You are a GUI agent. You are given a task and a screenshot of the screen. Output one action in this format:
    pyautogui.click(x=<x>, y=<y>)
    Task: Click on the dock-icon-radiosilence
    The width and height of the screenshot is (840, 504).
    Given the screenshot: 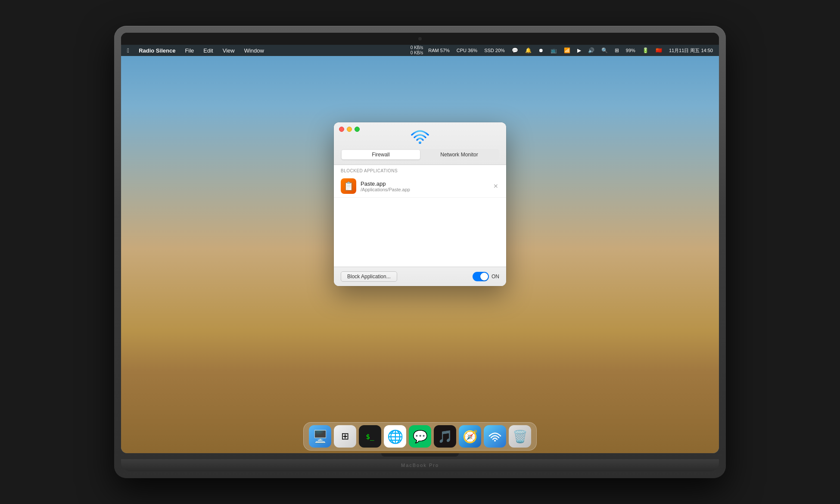 What is the action you would take?
    pyautogui.click(x=495, y=436)
    